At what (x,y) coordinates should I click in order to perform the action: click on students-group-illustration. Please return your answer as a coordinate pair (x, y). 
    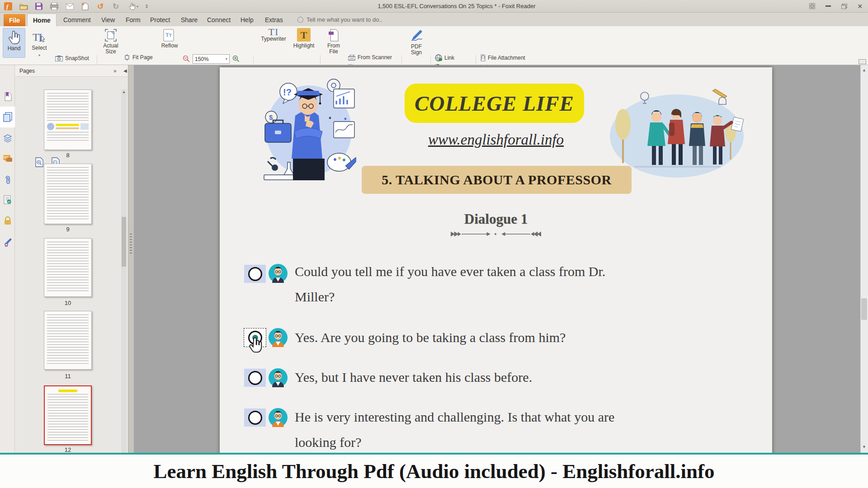
    Looking at the image, I should click on (677, 131).